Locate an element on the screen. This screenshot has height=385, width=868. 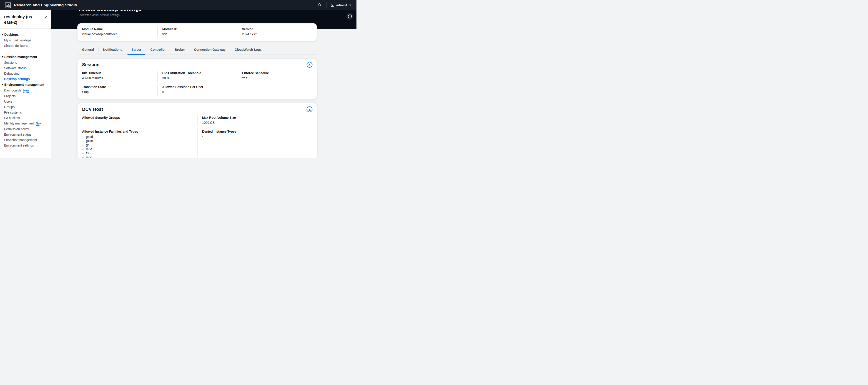
page-subtitle: Review the virtual desktop settings is located at coordinates (98, 15).